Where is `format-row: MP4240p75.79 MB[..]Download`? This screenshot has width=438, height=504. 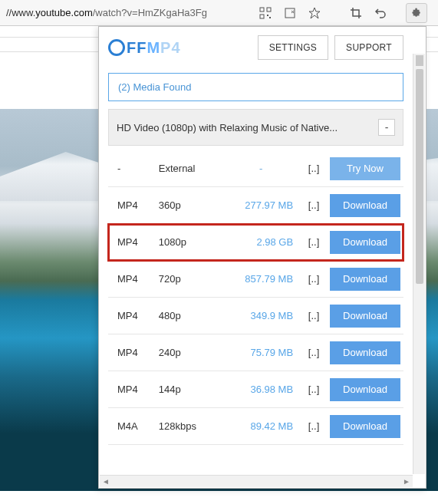
format-row: MP4240p75.79 MB[..]Download is located at coordinates (256, 353).